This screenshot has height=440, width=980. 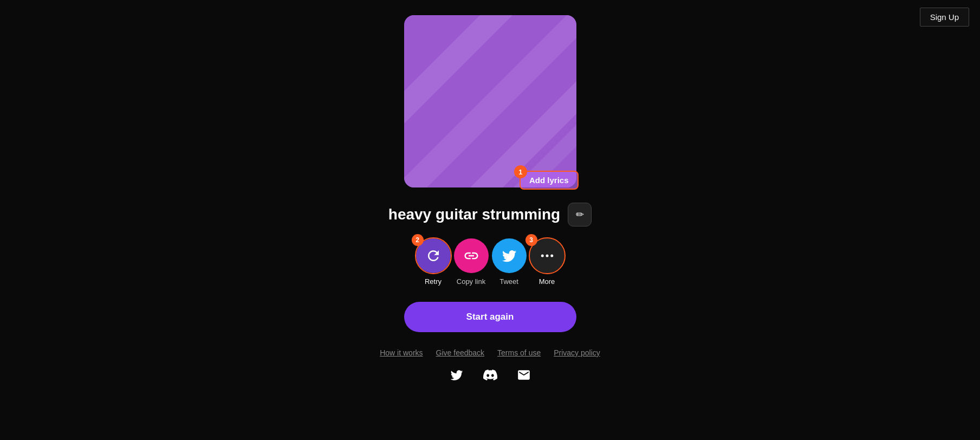 What do you see at coordinates (509, 256) in the screenshot?
I see `tweet-icon` at bounding box center [509, 256].